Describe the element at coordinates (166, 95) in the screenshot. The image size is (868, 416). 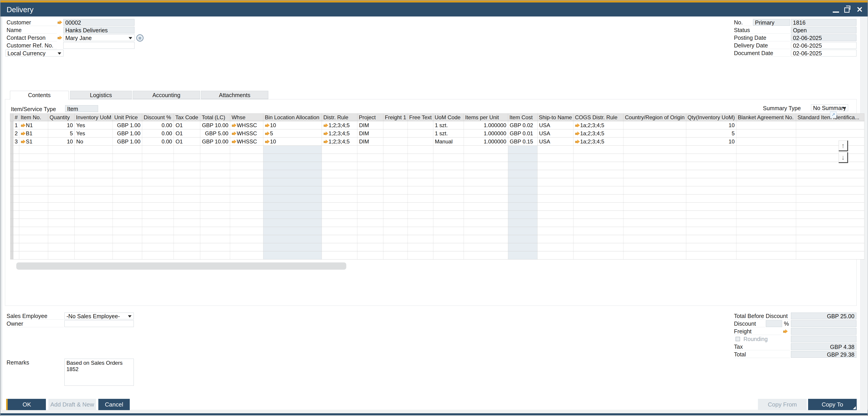
I see `tab-accounting: Accounting` at that location.